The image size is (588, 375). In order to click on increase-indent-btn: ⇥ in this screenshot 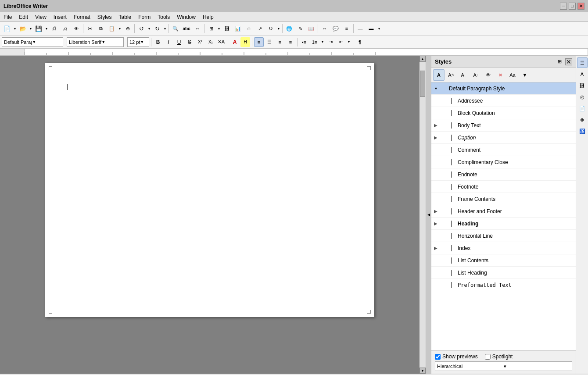, I will do `click(330, 42)`.